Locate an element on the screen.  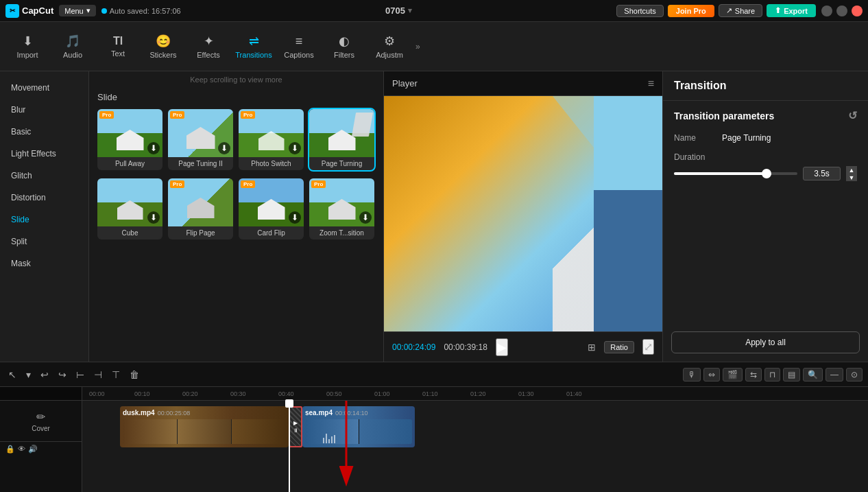
sidebar-item-basic: Basic is located at coordinates (44, 132).